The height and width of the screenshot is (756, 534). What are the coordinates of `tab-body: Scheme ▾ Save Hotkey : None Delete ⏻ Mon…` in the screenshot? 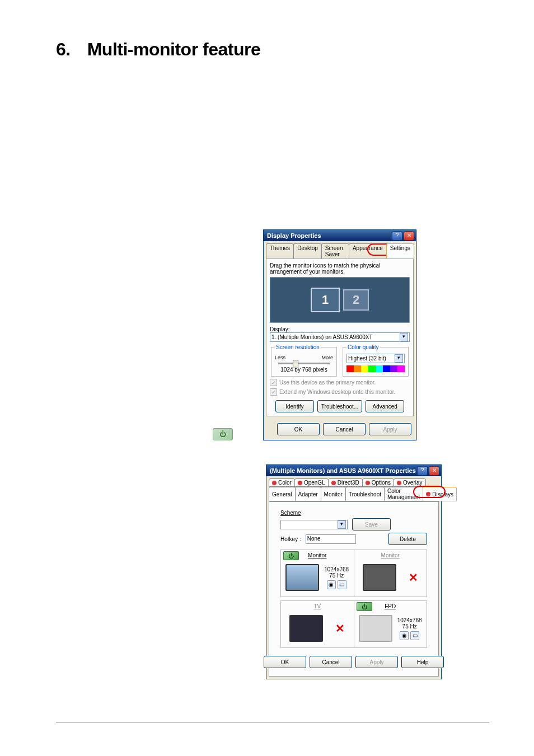 It's located at (354, 589).